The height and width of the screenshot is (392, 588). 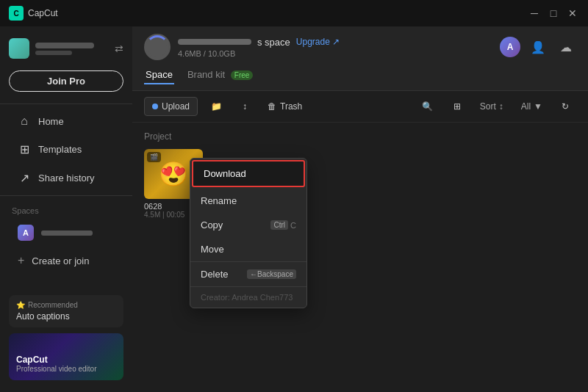 What do you see at coordinates (60, 261) in the screenshot?
I see `create-join-label: Create or join` at bounding box center [60, 261].